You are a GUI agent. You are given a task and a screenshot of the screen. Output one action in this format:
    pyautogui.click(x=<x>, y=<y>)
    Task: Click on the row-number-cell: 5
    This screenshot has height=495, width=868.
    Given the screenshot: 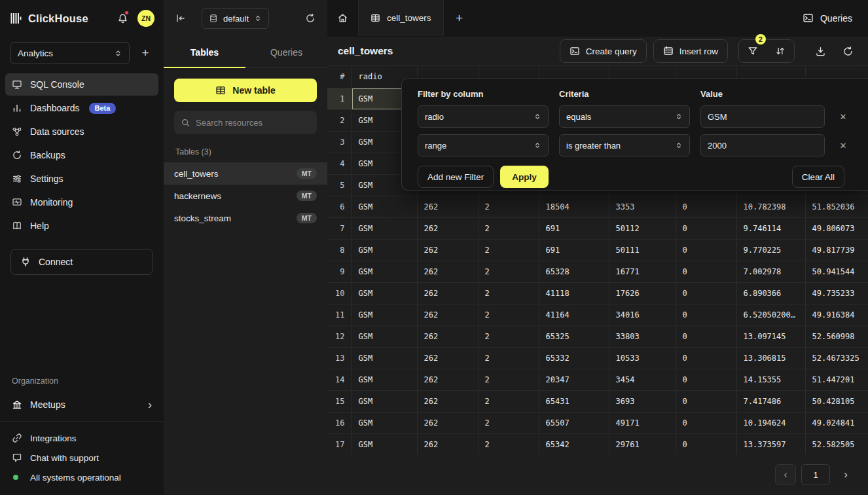 What is the action you would take?
    pyautogui.click(x=339, y=185)
    